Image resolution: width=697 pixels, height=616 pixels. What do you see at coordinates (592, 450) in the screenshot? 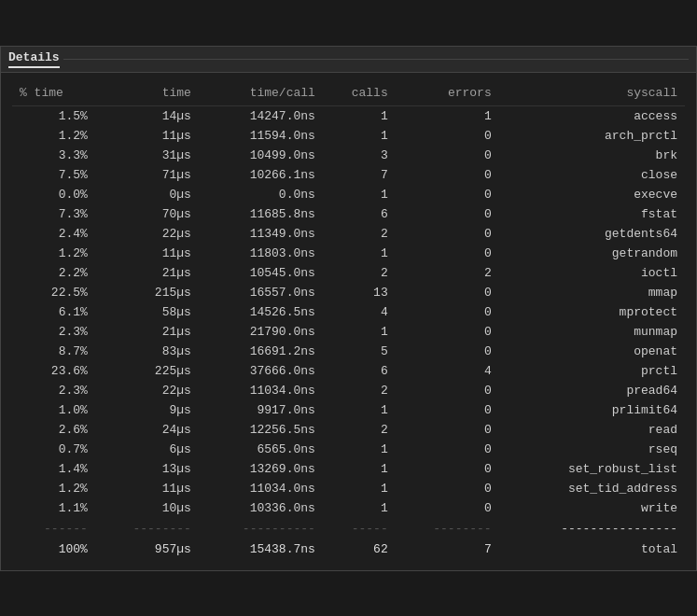
I see `cell-syscall: rseq` at bounding box center [592, 450].